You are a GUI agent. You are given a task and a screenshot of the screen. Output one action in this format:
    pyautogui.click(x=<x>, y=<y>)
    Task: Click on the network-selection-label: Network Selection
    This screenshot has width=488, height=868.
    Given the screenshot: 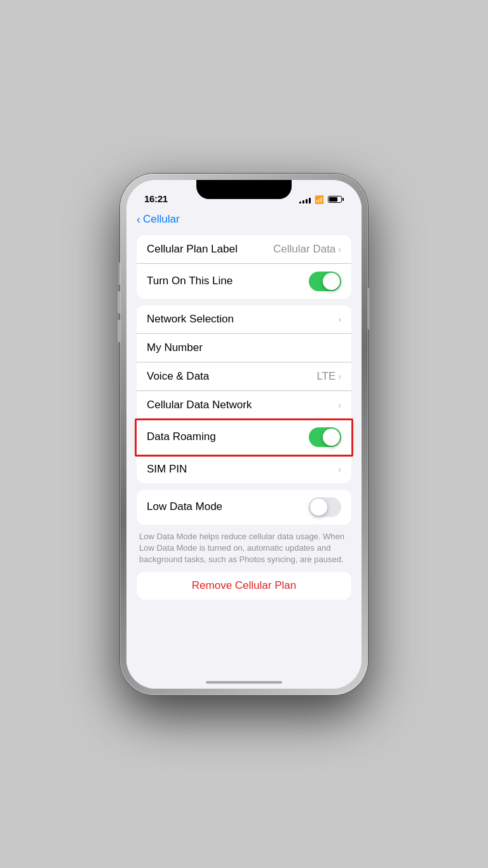 What is the action you would take?
    pyautogui.click(x=191, y=319)
    